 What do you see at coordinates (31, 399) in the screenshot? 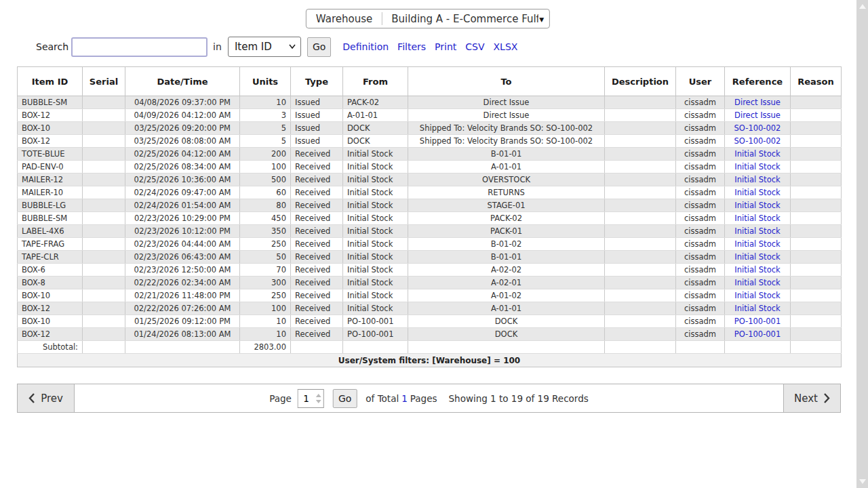
I see `chevron-left-icon` at bounding box center [31, 399].